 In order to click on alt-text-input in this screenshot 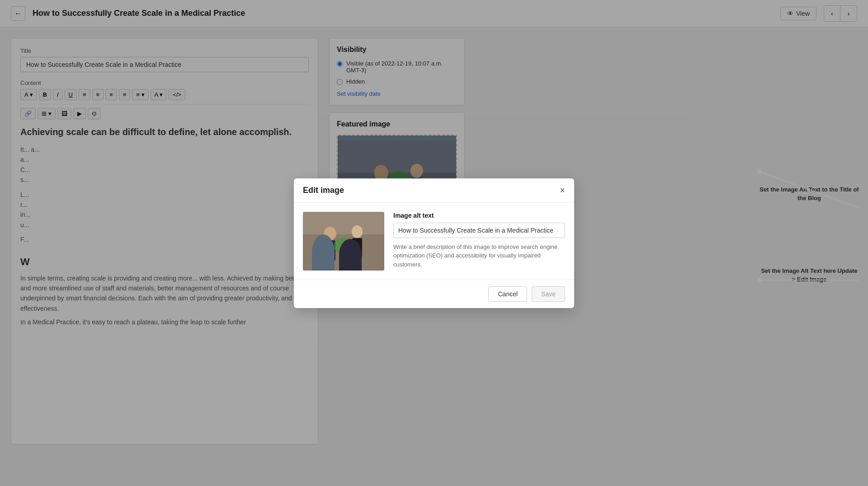, I will do `click(479, 230)`.